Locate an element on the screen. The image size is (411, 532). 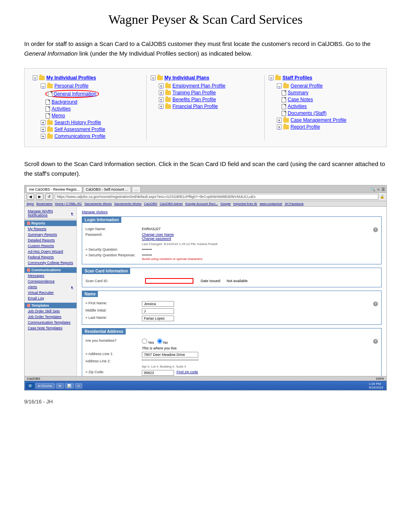
bookmark-contactnet: www.contactnet is located at coordinates (271, 204).